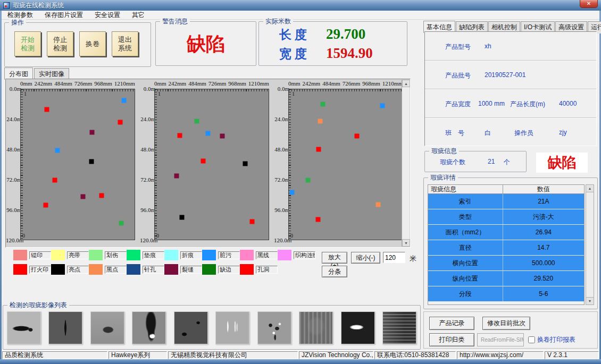  I want to click on table-row: 直径14.7, so click(506, 248).